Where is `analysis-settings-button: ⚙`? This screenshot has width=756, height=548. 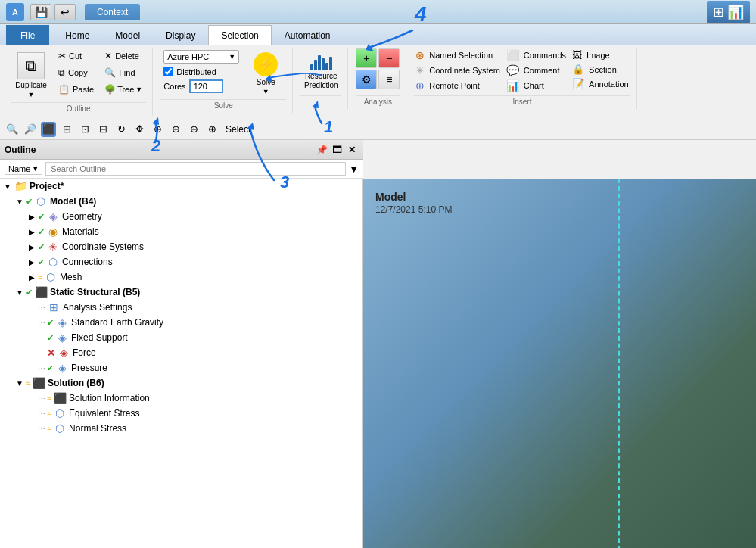
analysis-settings-button: ⚙ is located at coordinates (366, 79).